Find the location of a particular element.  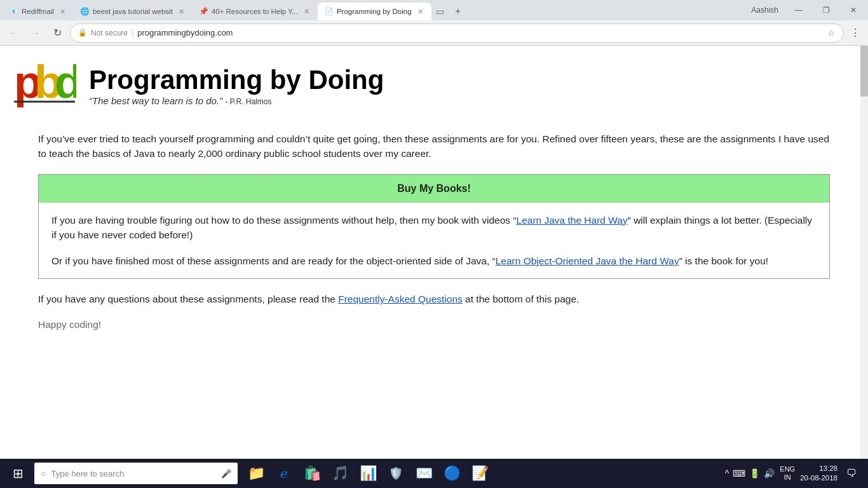

title-bar: 📧 Rediffmail ✕ 🌐 beest java tutorial web… is located at coordinates (434, 10).